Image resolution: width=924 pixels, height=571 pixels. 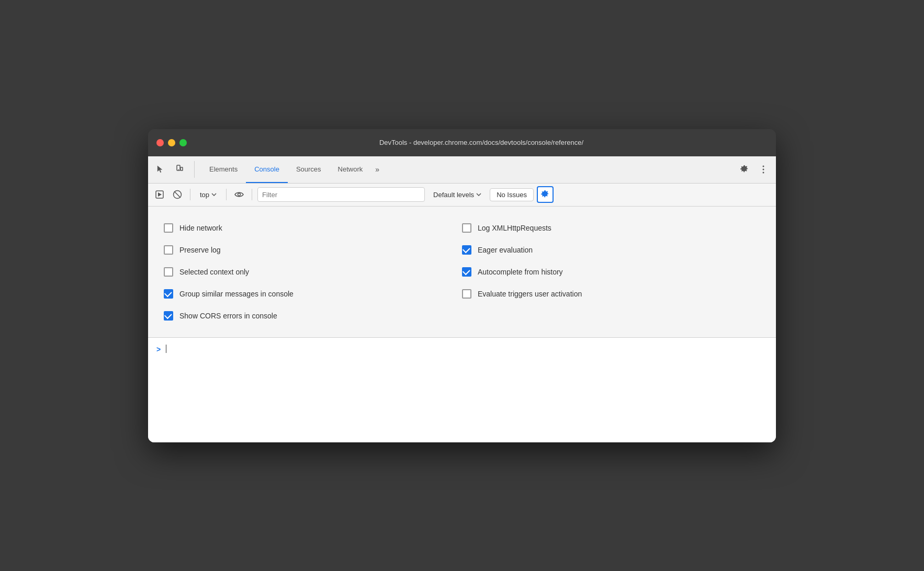 I want to click on tab-bar: Elements Console Sources Network », so click(x=462, y=170).